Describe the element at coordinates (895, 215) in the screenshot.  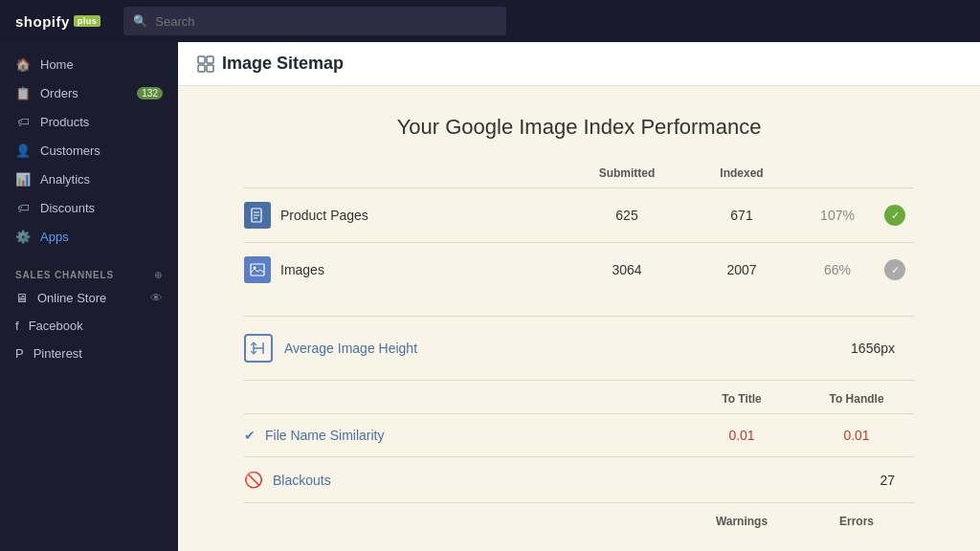
I see `status-green-icon: ✓` at that location.